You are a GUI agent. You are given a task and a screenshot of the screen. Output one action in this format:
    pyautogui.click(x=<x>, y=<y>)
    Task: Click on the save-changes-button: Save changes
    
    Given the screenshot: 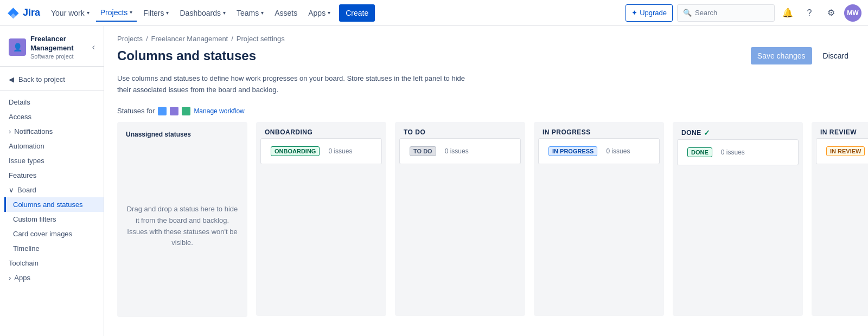 What is the action you would take?
    pyautogui.click(x=781, y=56)
    